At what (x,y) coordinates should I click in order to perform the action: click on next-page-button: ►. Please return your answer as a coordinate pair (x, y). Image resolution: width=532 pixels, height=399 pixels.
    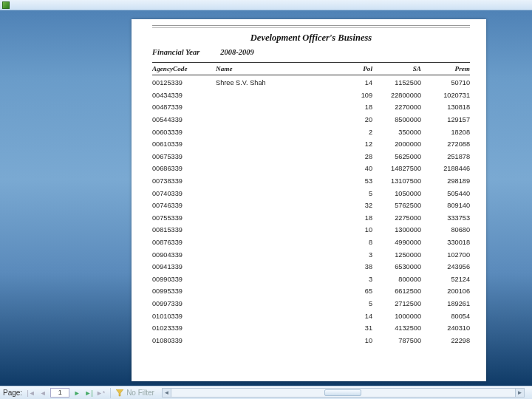
    Looking at the image, I should click on (77, 393).